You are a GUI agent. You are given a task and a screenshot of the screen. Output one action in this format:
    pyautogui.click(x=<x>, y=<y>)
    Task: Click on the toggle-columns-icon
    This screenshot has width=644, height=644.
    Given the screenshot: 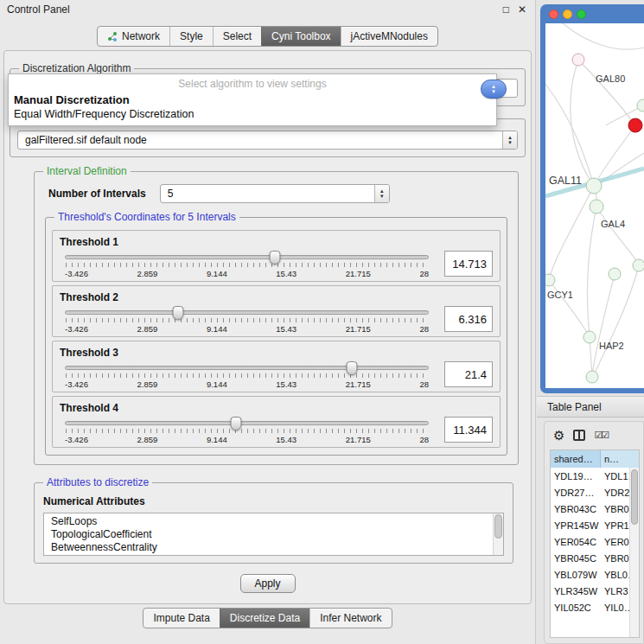 What is the action you would take?
    pyautogui.click(x=579, y=436)
    